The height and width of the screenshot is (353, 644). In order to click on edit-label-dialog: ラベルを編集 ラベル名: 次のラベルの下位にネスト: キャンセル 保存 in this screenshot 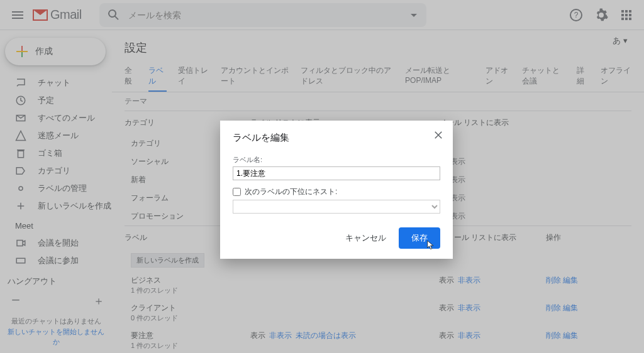, I will do `click(336, 190)`.